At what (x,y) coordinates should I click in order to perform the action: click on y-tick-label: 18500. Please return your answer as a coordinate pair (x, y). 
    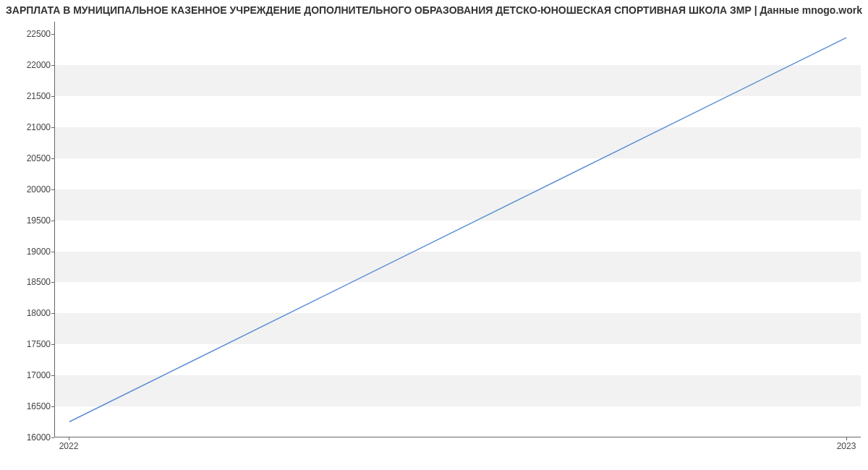
    Looking at the image, I should click on (29, 282).